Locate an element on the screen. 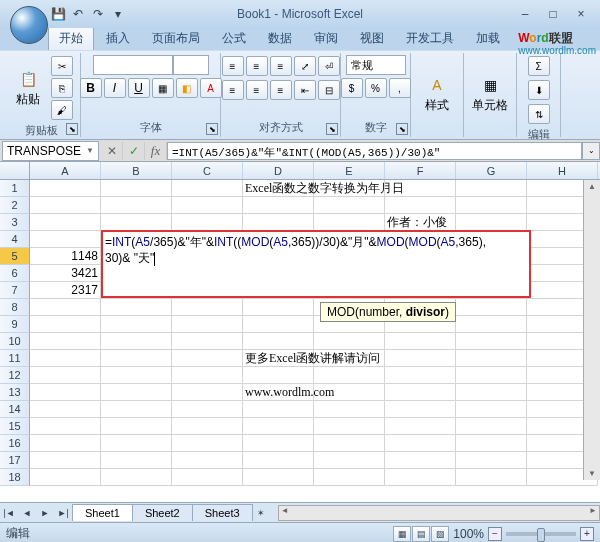  ribbon-tab-7: 开发工具 is located at coordinates (430, 38).